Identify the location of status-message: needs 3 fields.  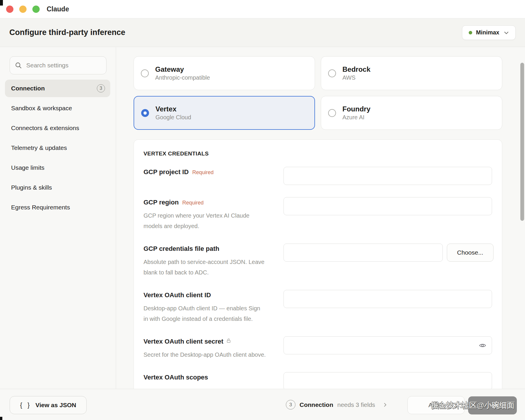
(356, 405).